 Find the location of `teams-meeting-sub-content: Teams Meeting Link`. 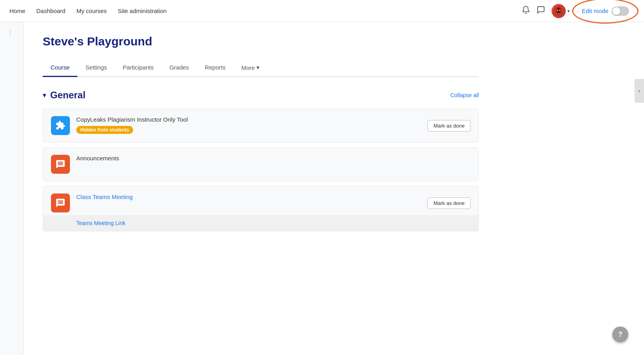

teams-meeting-sub-content: Teams Meeting Link is located at coordinates (261, 224).